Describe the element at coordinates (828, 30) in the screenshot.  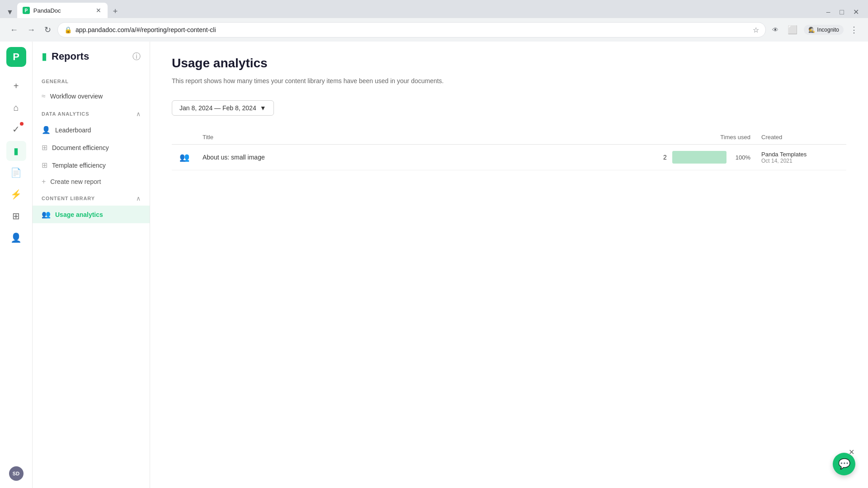
I see `incognito-label: Incognito` at that location.